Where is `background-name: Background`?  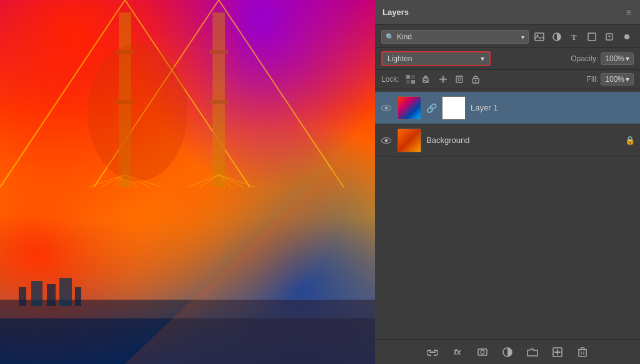
background-name: Background is located at coordinates (523, 140).